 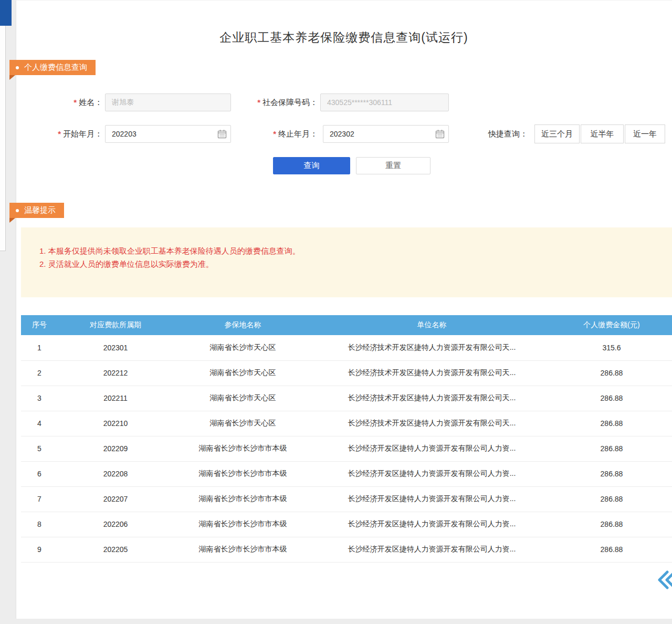 What do you see at coordinates (386, 134) in the screenshot?
I see `end-month-input` at bounding box center [386, 134].